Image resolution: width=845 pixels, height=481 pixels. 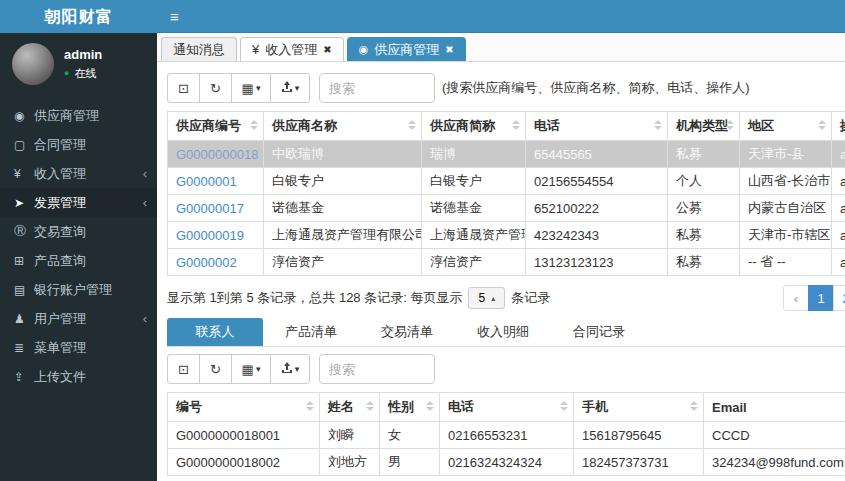 What do you see at coordinates (507, 436) in the screenshot?
I see `cell-phone: 02166553231` at bounding box center [507, 436].